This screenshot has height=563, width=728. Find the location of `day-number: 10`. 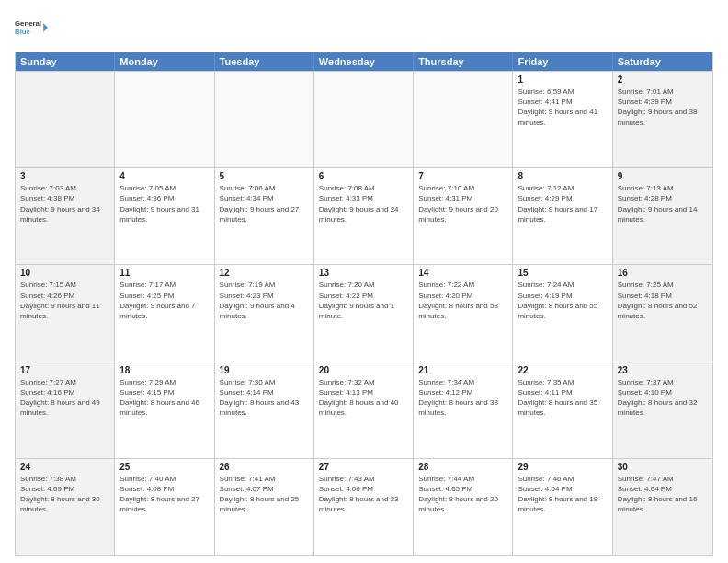

day-number: 10 is located at coordinates (64, 272).